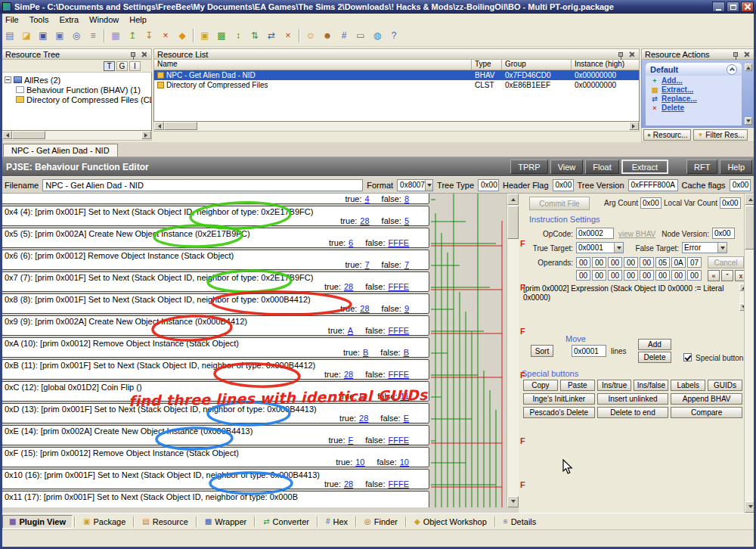  Describe the element at coordinates (12, 20) in the screenshot. I see `menu-file: File` at that location.